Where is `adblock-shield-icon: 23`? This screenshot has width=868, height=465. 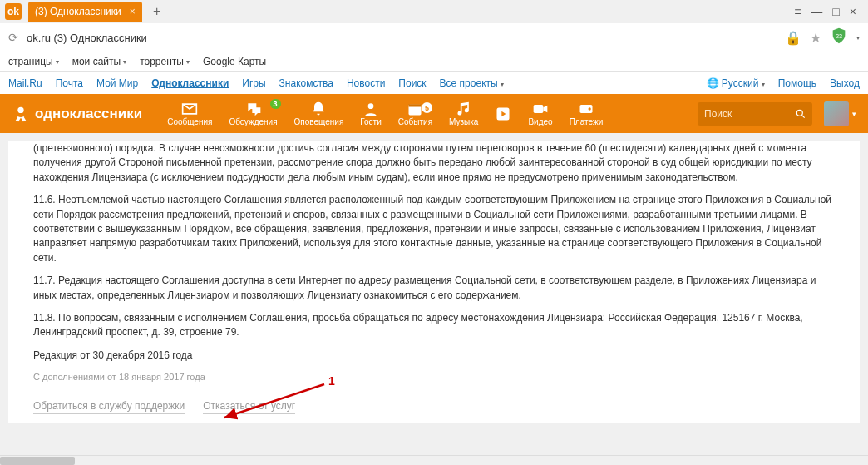 adblock-shield-icon: 23 is located at coordinates (839, 37).